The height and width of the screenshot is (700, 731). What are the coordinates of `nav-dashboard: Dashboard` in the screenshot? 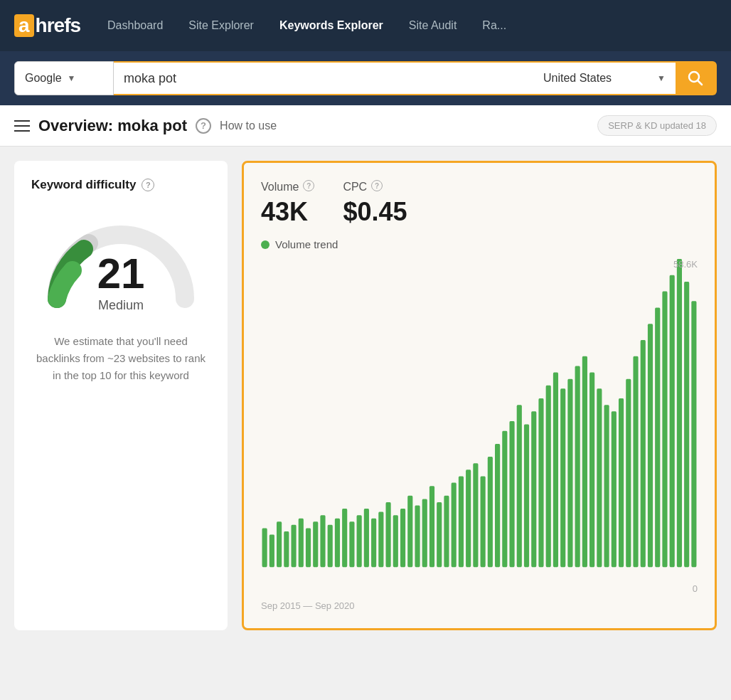 It's located at (135, 26).